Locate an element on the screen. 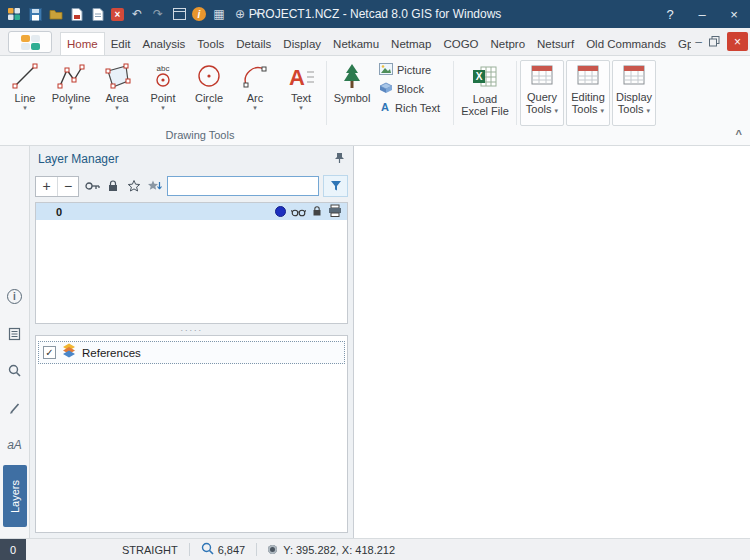 This screenshot has height=560, width=750. lock-icon is located at coordinates (112, 186).